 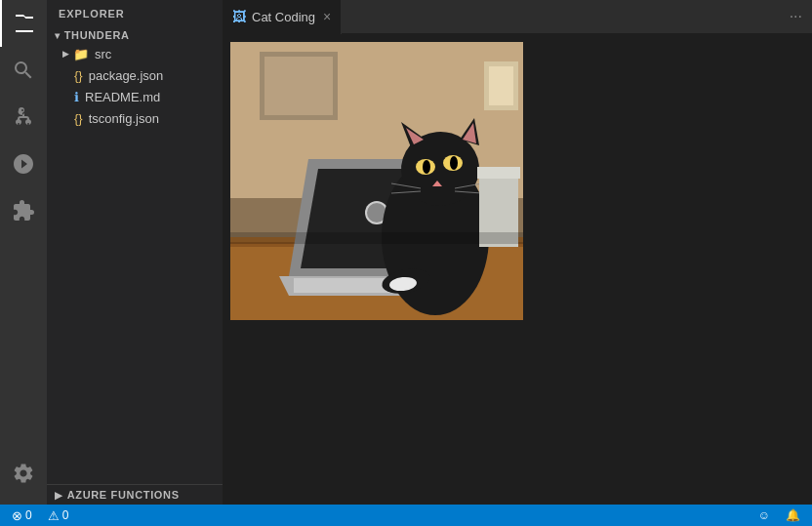 What do you see at coordinates (135, 97) in the screenshot?
I see `readme-md-item: ℹ README.md` at bounding box center [135, 97].